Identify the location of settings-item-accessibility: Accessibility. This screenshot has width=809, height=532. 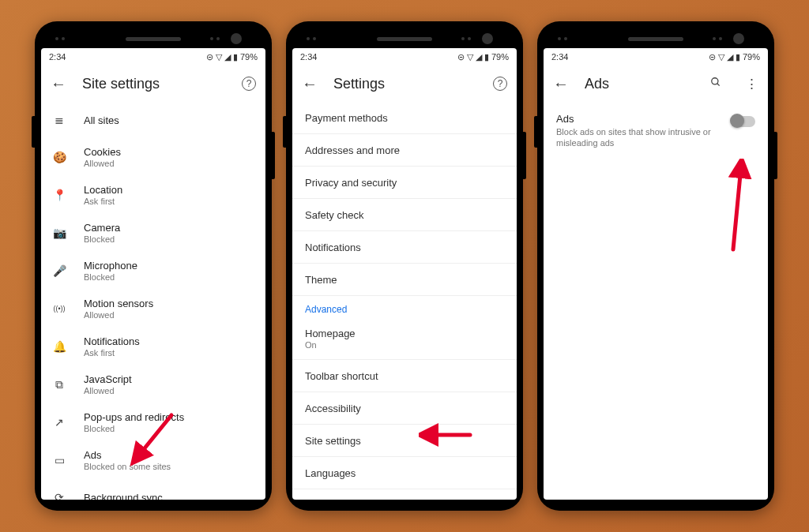
(404, 408).